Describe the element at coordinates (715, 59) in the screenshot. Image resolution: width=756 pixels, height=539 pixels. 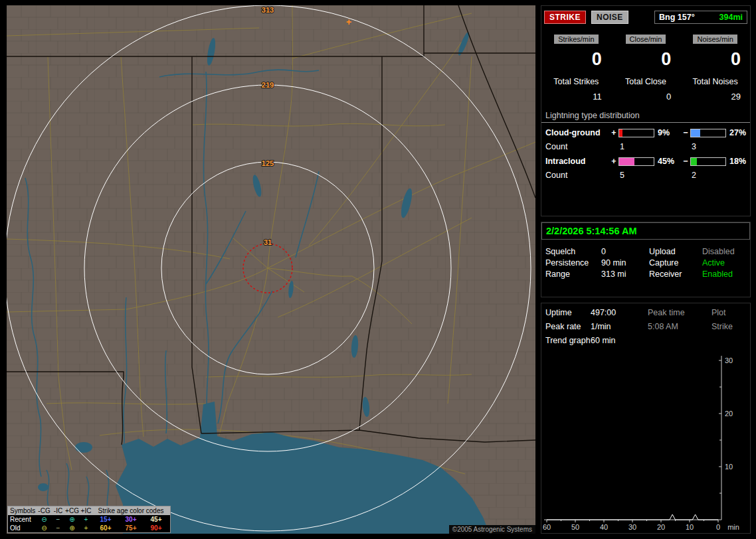
I see `noises-per-min-value: 0` at that location.